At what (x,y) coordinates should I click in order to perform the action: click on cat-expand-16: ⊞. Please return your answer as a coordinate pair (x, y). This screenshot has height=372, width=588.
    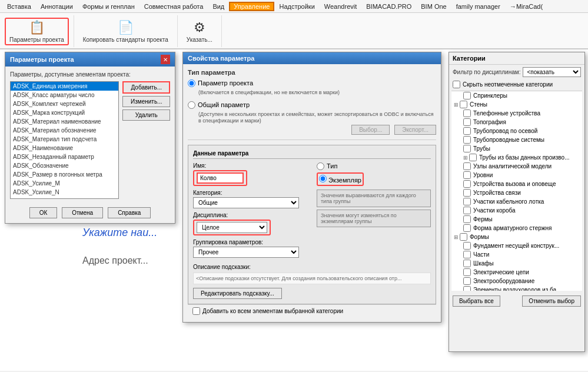
    Looking at the image, I should click on (457, 237).